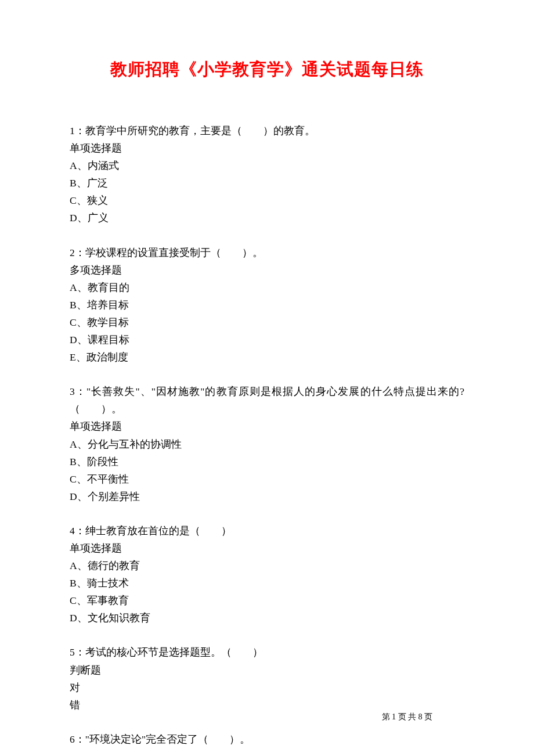 The width and height of the screenshot is (534, 756). I want to click on option-false: 错, so click(267, 705).